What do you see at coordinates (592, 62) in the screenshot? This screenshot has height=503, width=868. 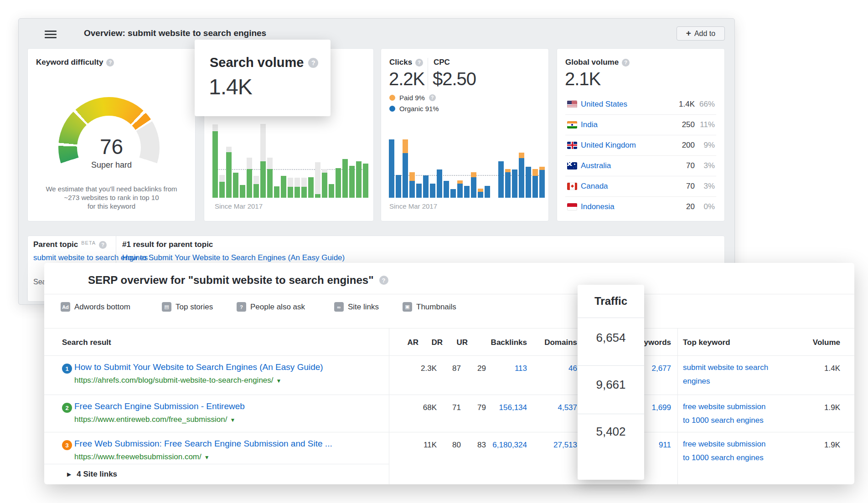 I see `global-volume-label: Global volume` at bounding box center [592, 62].